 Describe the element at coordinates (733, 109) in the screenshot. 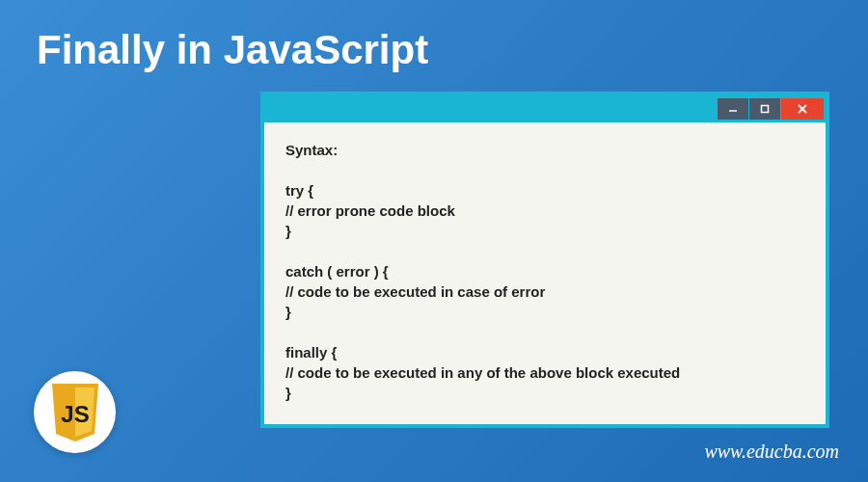

I see `minimize-icon` at that location.